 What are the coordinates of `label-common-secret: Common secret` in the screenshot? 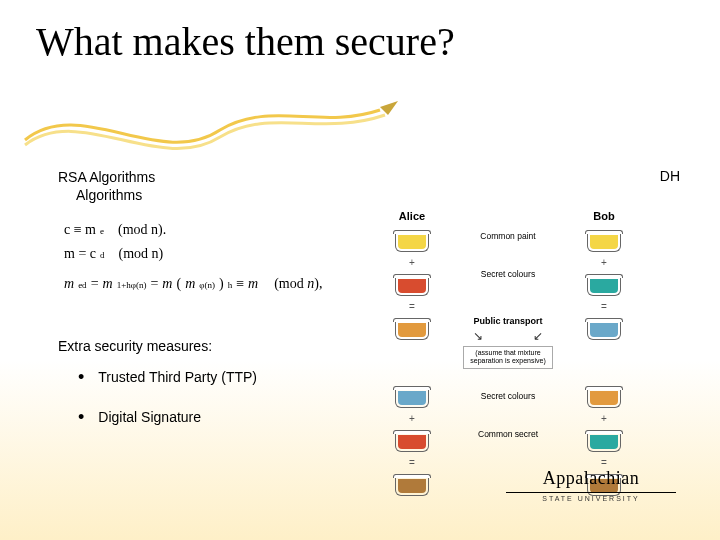 It's located at (508, 434).